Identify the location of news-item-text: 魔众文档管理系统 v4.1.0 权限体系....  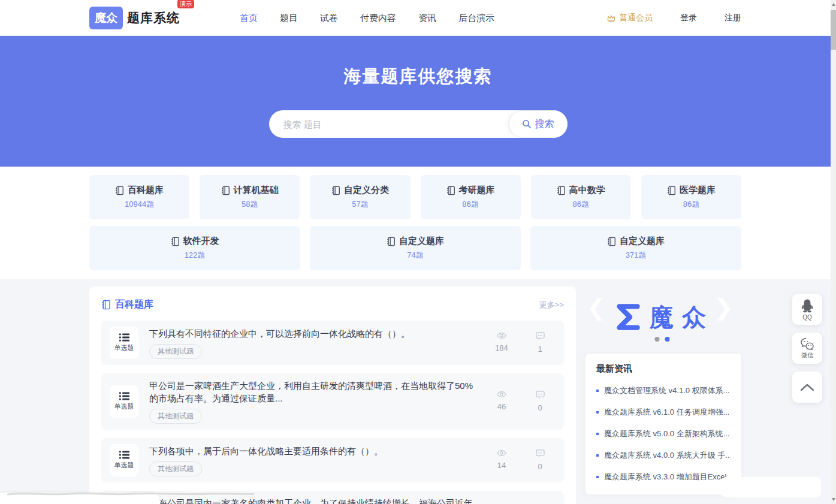
(666, 391).